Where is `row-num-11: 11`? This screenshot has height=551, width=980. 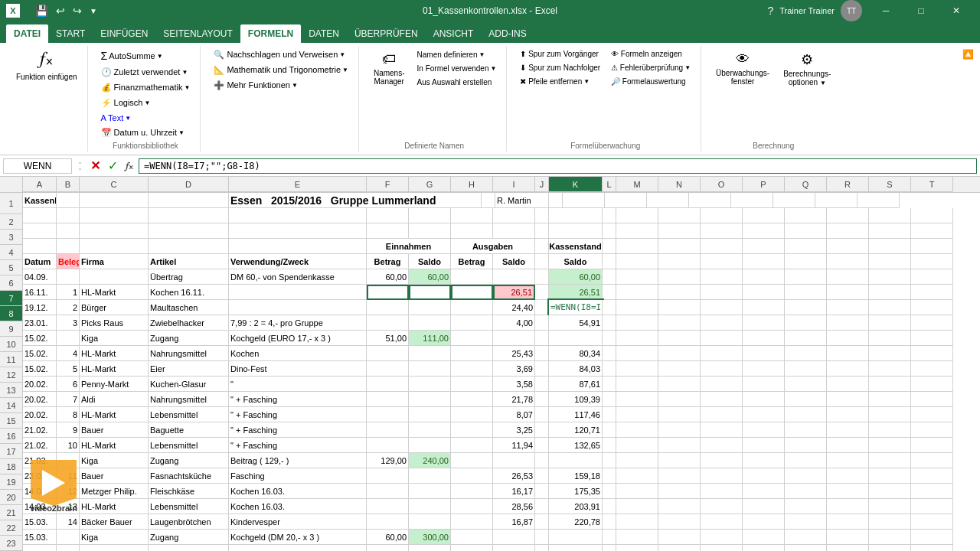
row-num-11: 11 is located at coordinates (11, 360).